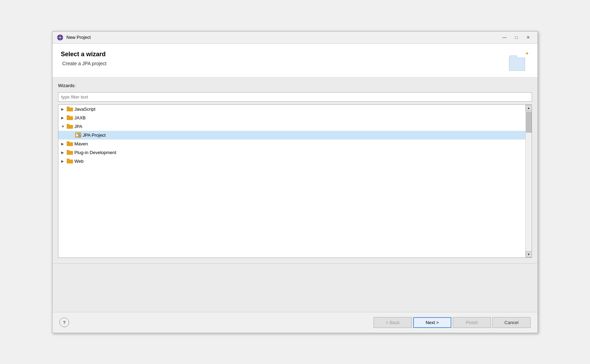 This screenshot has height=364, width=590. I want to click on tree-scrollbar: ▲ ▼, so click(528, 181).